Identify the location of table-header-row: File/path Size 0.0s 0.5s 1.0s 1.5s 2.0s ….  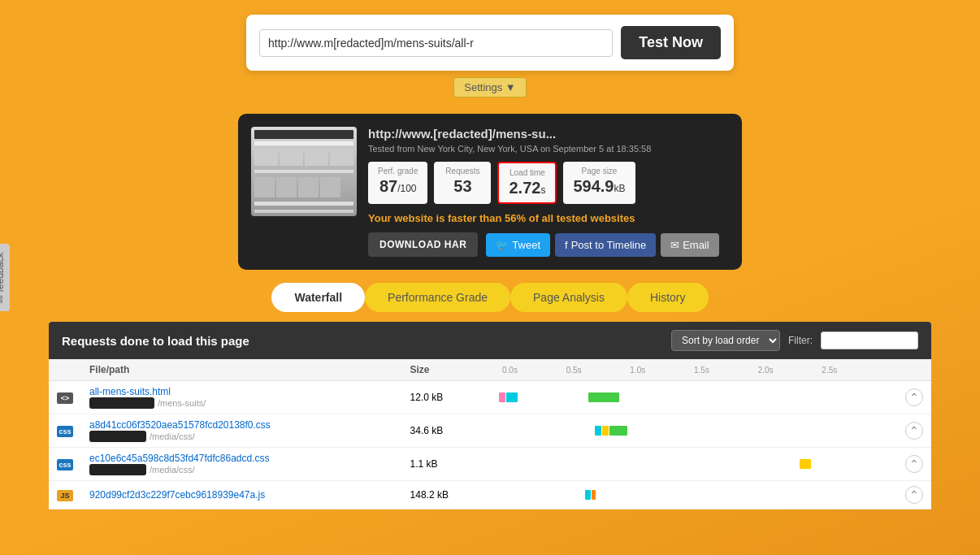
(490, 371).